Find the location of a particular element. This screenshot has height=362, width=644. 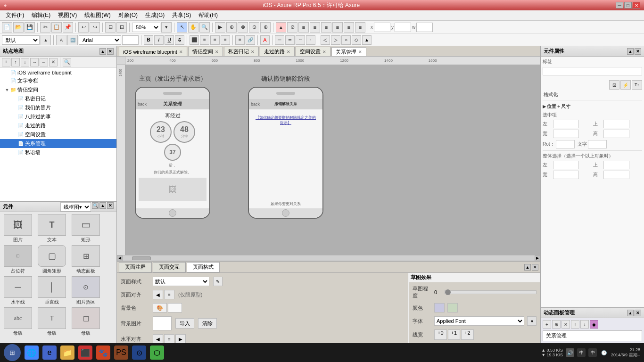

widget-placeholder: ⊡ 占位符 is located at coordinates (18, 260).